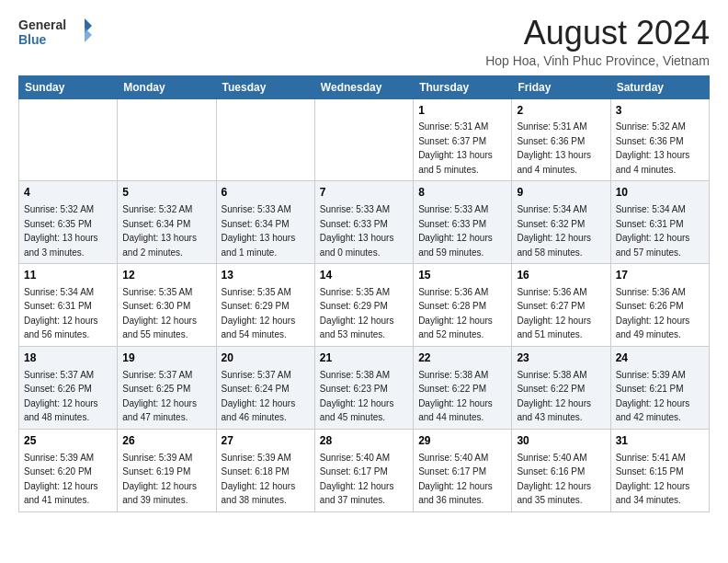 The width and height of the screenshot is (728, 563). I want to click on day-number: 4, so click(68, 193).